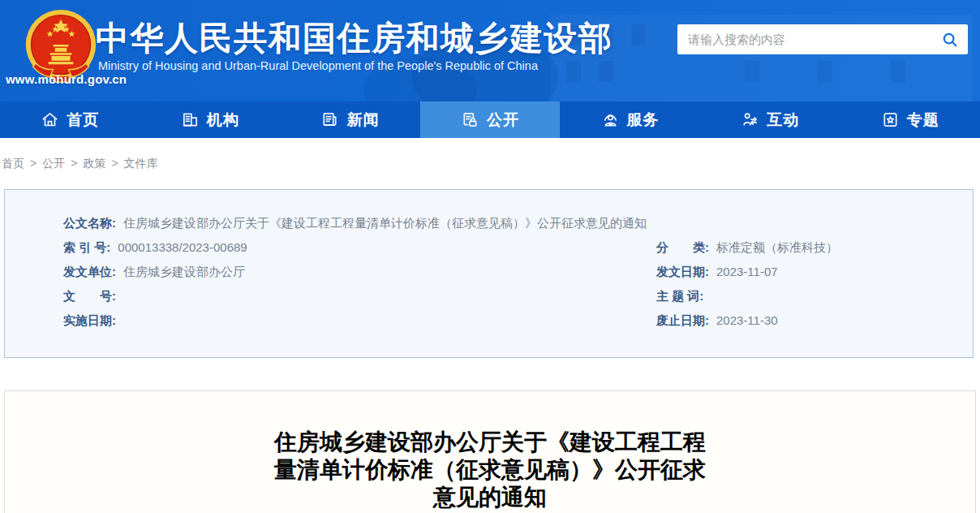 The height and width of the screenshot is (513, 980). I want to click on metadata-label: 主 题 词:, so click(680, 295).